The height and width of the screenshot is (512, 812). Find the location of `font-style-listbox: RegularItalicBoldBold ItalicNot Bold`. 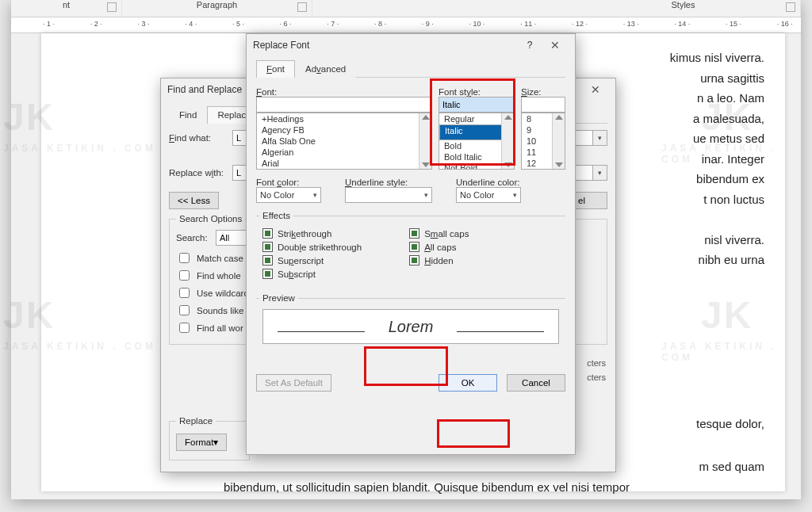

font-style-listbox: RegularItalicBoldBold ItalicNot Bold is located at coordinates (477, 141).